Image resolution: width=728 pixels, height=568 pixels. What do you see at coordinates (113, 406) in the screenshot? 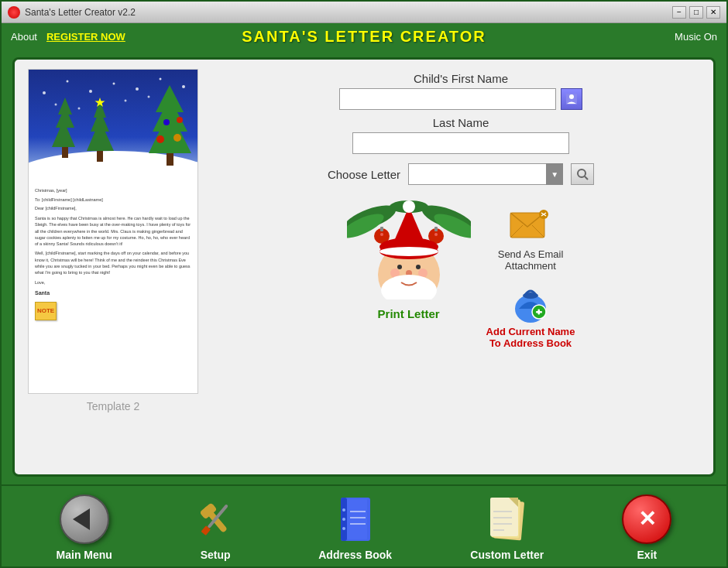
I see `template-label: Template 2` at bounding box center [113, 406].